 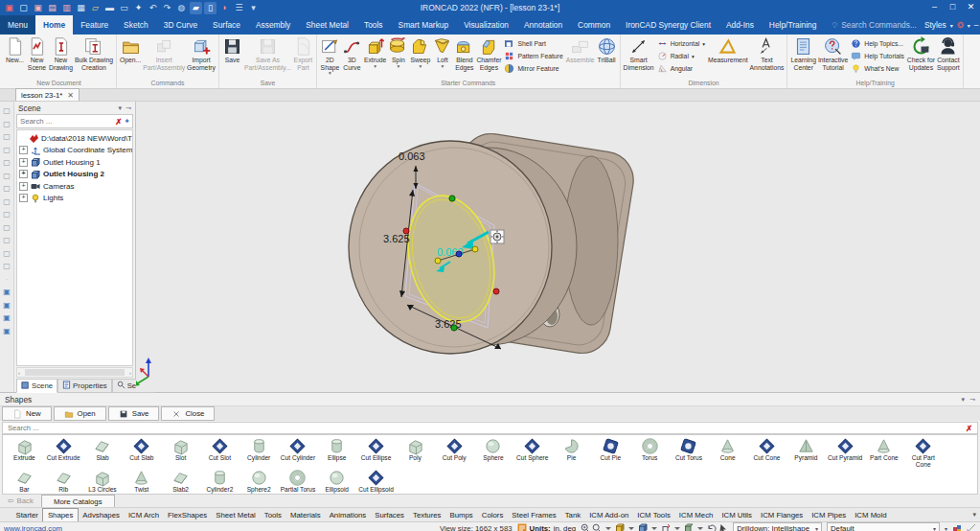 I want to click on catalog-tab-icm-flanges: ICM Flanges, so click(x=782, y=516).